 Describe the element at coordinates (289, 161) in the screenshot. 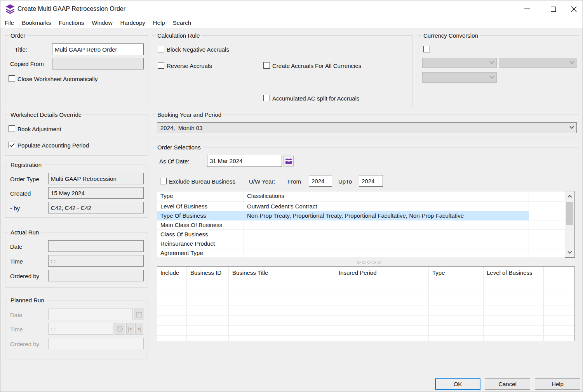

I see `as-of-date-picker-button` at that location.